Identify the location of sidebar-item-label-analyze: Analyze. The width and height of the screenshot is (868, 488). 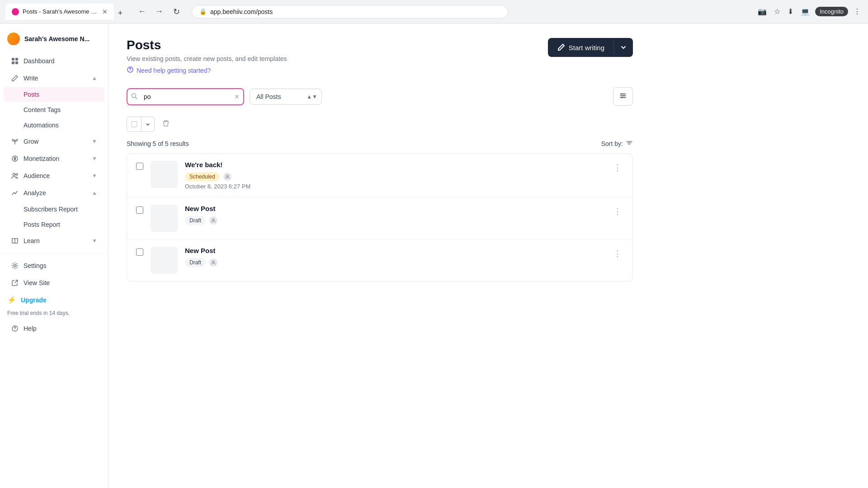
(55, 193).